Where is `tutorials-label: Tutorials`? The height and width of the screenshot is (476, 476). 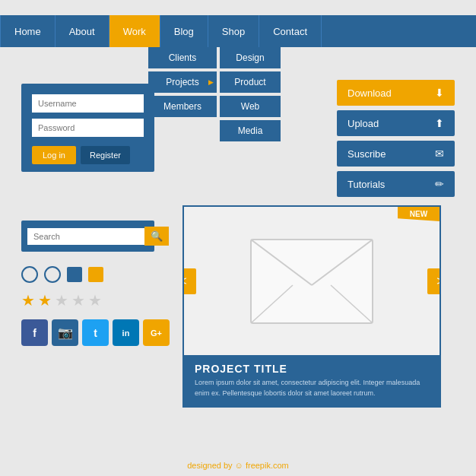
tutorials-label: Tutorials is located at coordinates (367, 184).